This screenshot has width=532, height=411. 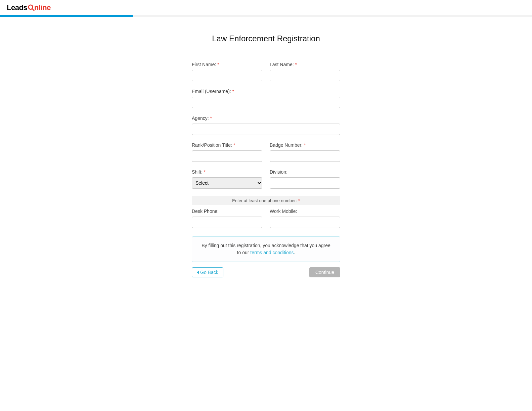 I want to click on badge-label-text: Badge Number:, so click(x=286, y=145).